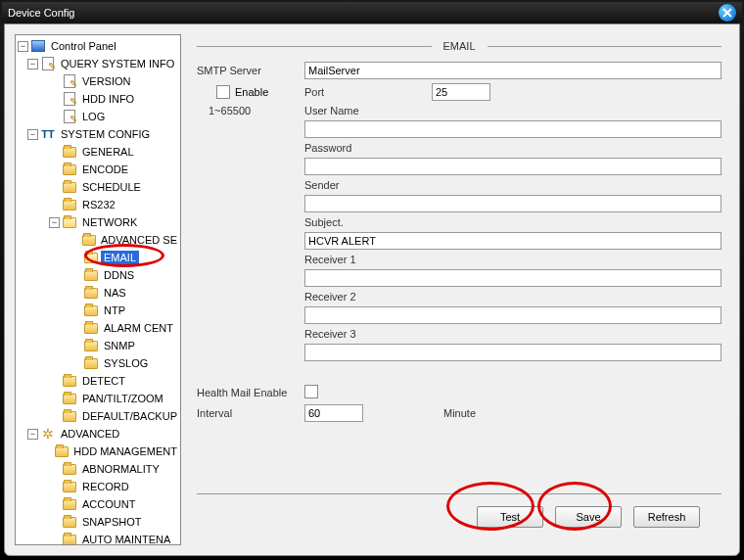 This screenshot has width=744, height=560. Describe the element at coordinates (115, 152) in the screenshot. I see `tree-item: GENERAL` at that location.